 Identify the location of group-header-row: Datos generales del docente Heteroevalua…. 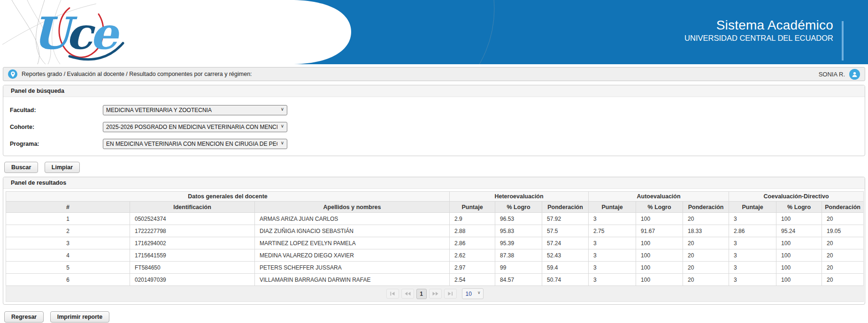
(435, 197).